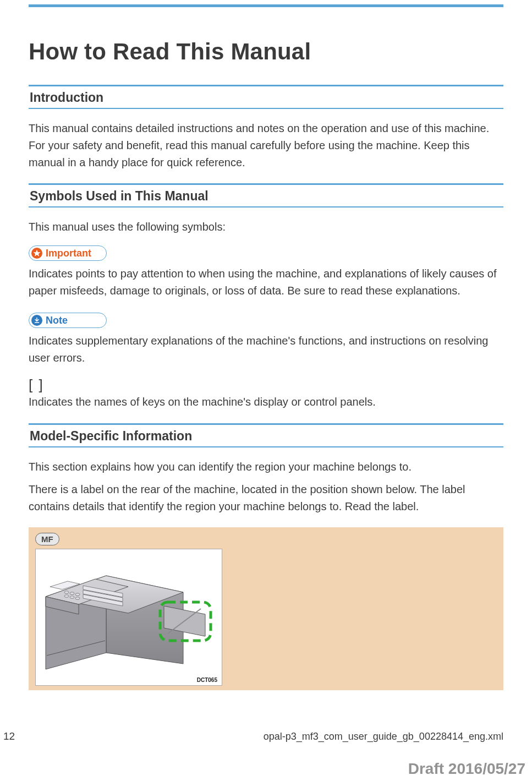 The height and width of the screenshot is (781, 532). What do you see at coordinates (467, 769) in the screenshot?
I see `draft-stamp: Draft 2016/05/27` at bounding box center [467, 769].